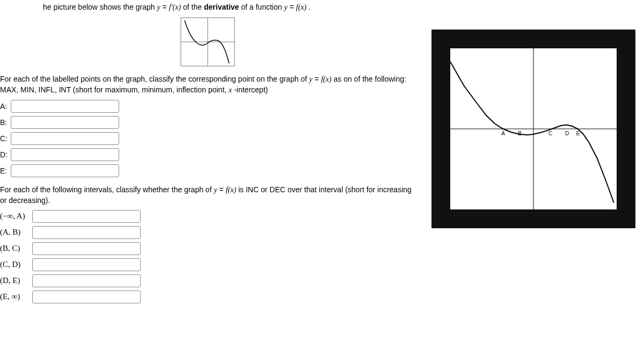 Image resolution: width=644 pixels, height=341 pixels. What do you see at coordinates (230, 90) in the screenshot?
I see `sec1-x: x` at bounding box center [230, 90].